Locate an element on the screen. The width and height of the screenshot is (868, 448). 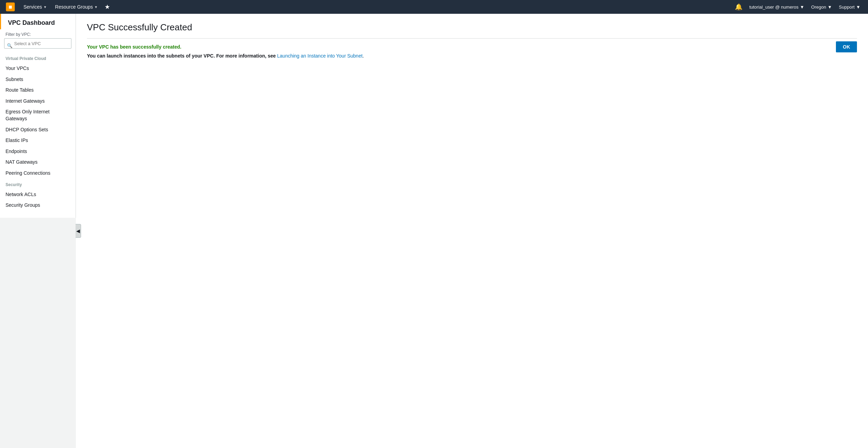
sidebar: VPC Dashboard Filter by VPC: 🔍 Virtual P… is located at coordinates (38, 116).